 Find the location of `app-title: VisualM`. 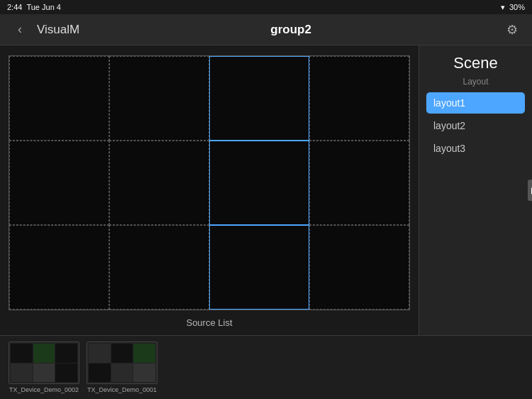

app-title: VisualM is located at coordinates (58, 30).